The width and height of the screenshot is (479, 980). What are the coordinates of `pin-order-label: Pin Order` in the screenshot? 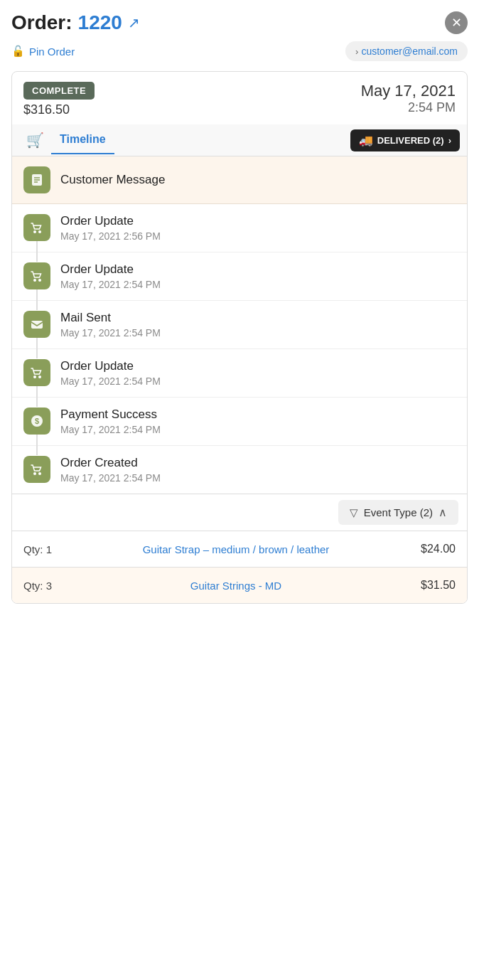 It's located at (52, 51).